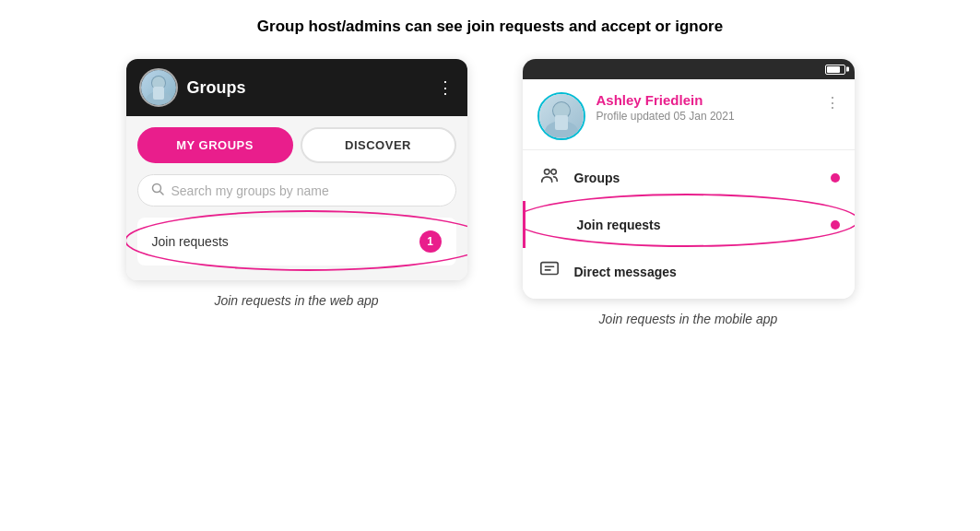  Describe the element at coordinates (297, 198) in the screenshot. I see `web-app-body: MY GROUPS DISCOVER Search my groups by n…` at that location.